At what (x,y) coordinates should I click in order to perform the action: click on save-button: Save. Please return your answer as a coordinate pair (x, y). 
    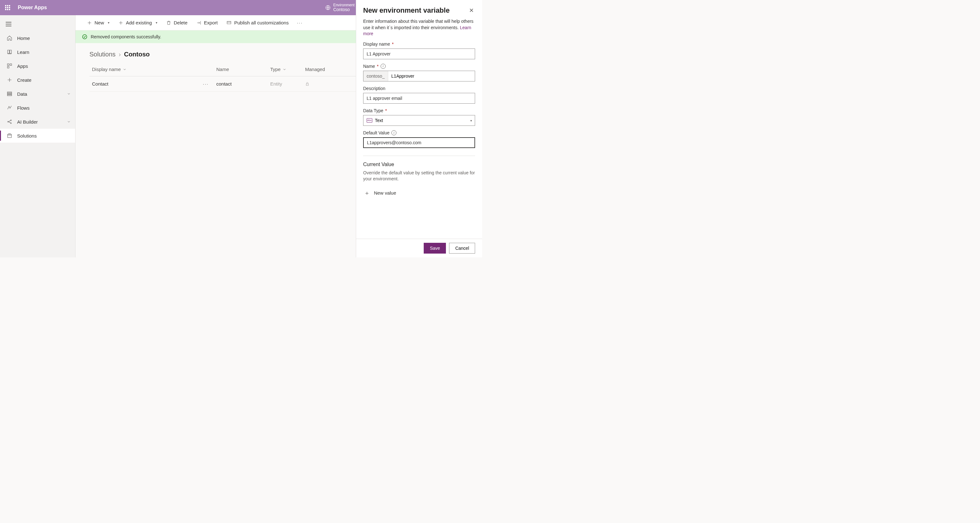
    Looking at the image, I should click on (435, 248).